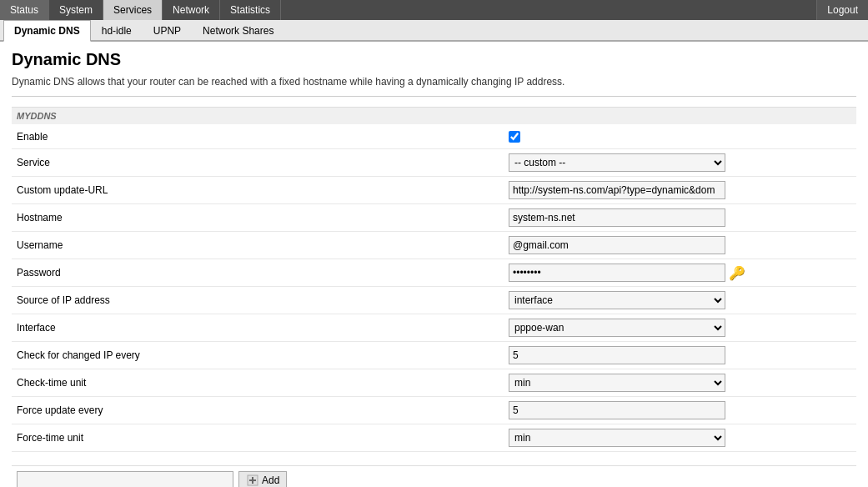 The height and width of the screenshot is (487, 868). I want to click on label-enable: Enable, so click(263, 137).